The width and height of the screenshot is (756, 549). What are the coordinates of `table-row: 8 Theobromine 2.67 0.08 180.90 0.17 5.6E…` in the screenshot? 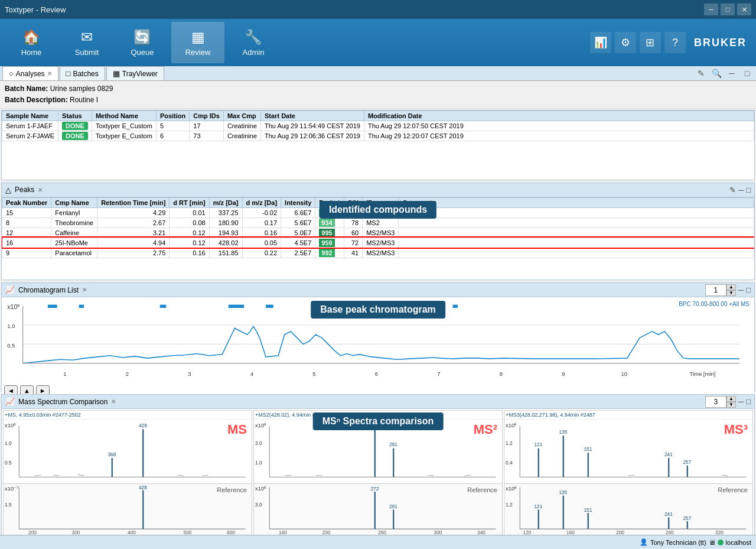 It's located at (378, 222).